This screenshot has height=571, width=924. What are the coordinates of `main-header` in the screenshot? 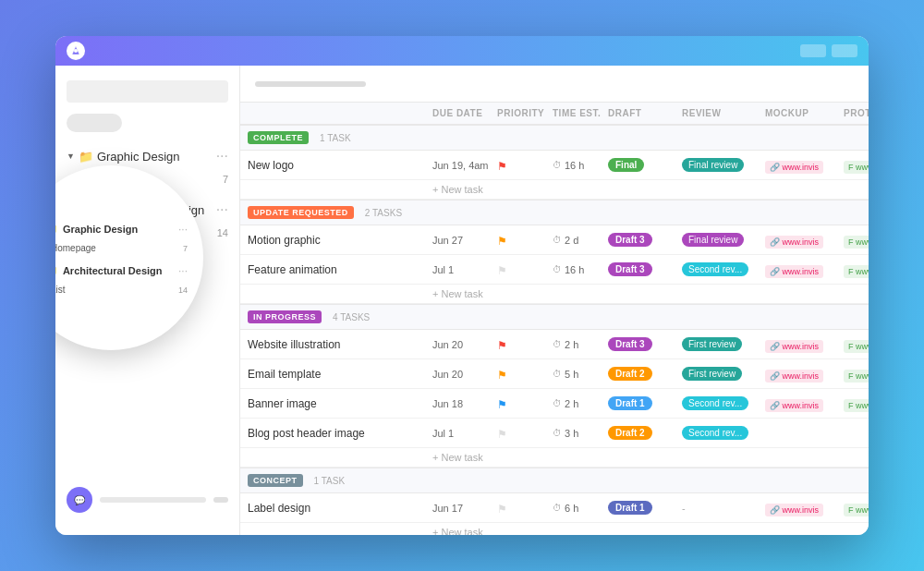 It's located at (554, 84).